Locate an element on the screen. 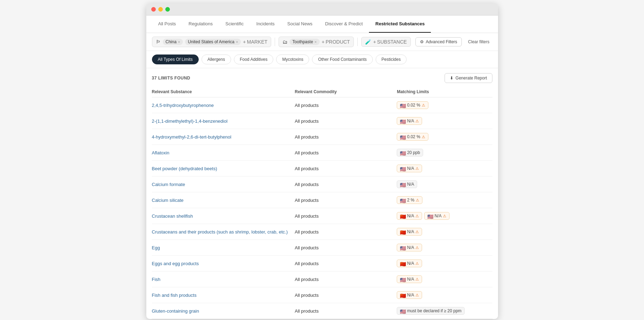 This screenshot has width=644, height=320. substance-cell: 4-hydroxymethyl-2,6-di-tert-butylphenol is located at coordinates (224, 137).